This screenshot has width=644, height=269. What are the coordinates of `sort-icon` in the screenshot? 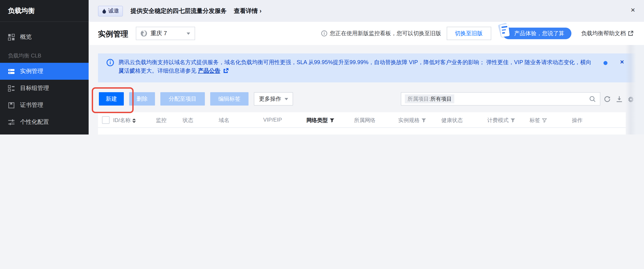 It's located at (134, 120).